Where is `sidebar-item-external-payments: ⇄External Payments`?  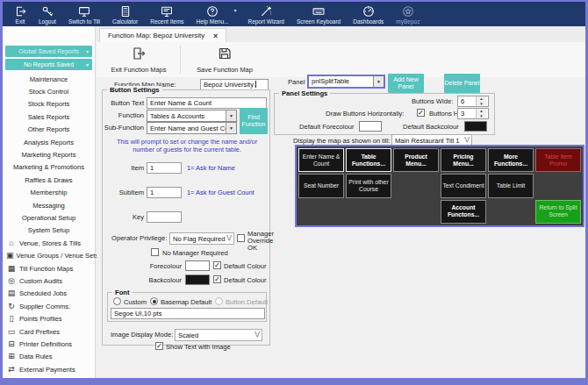
sidebar-item-external-payments: ⇄External Payments is located at coordinates (49, 369).